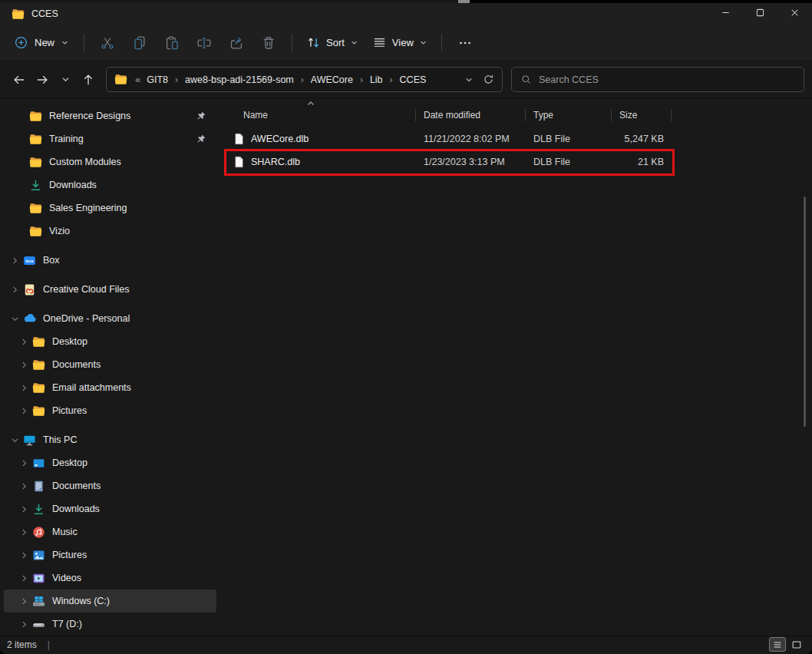  I want to click on breadcrumb-overflow: «, so click(138, 80).